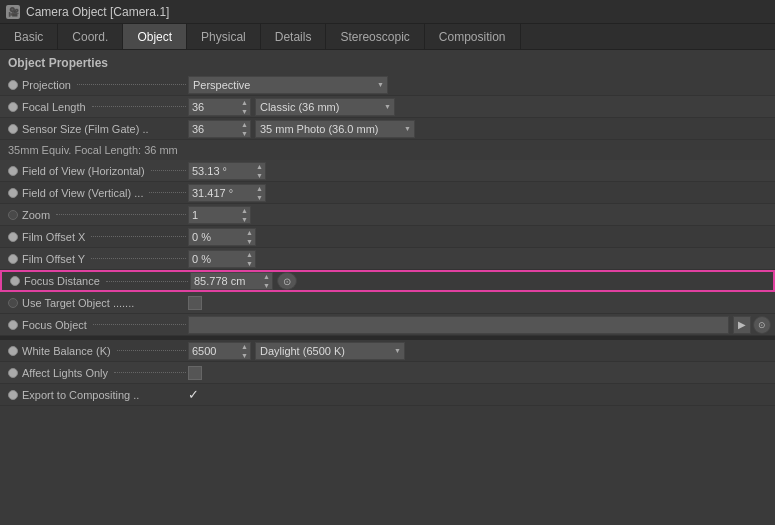 Image resolution: width=775 pixels, height=525 pixels. What do you see at coordinates (388, 215) in the screenshot?
I see `zoom-row: Zoom ▲ ▼` at bounding box center [388, 215].